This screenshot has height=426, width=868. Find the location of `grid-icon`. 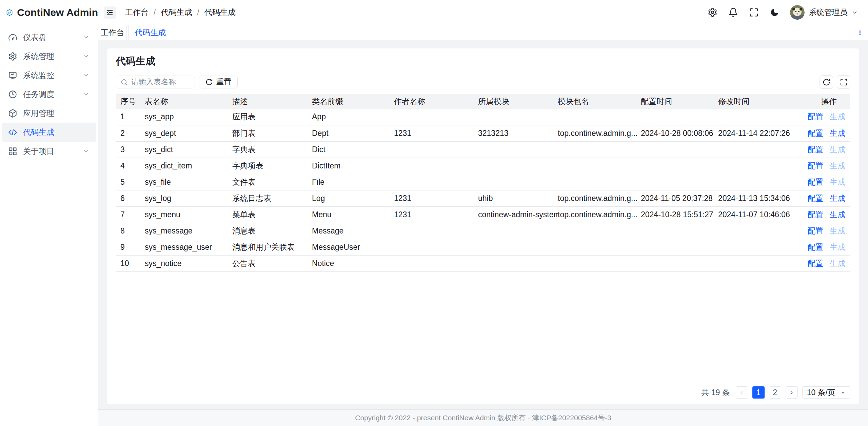

grid-icon is located at coordinates (13, 151).